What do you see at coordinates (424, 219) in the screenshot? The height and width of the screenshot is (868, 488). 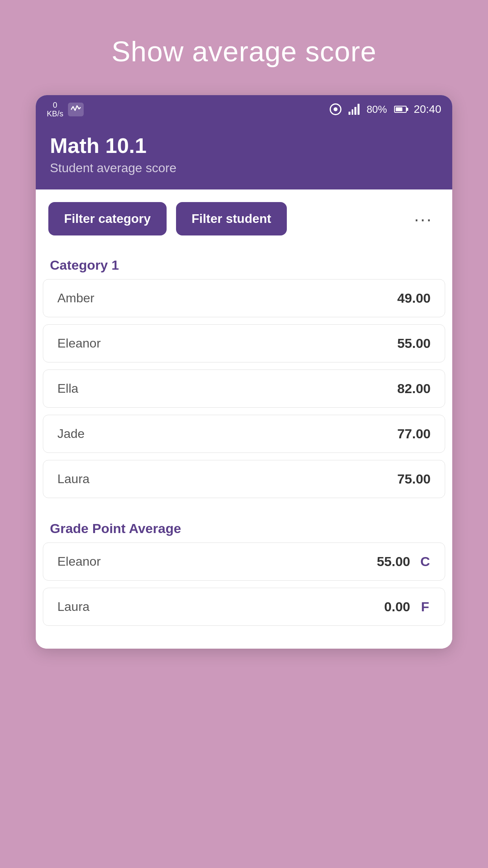 I see `more-options-button: ···` at bounding box center [424, 219].